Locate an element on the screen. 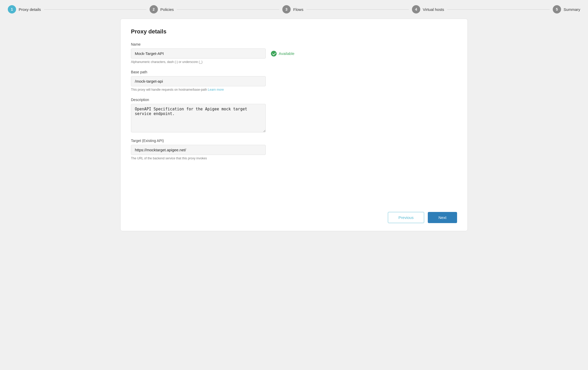 The height and width of the screenshot is (370, 588). description-field-group: Description is located at coordinates (294, 115).